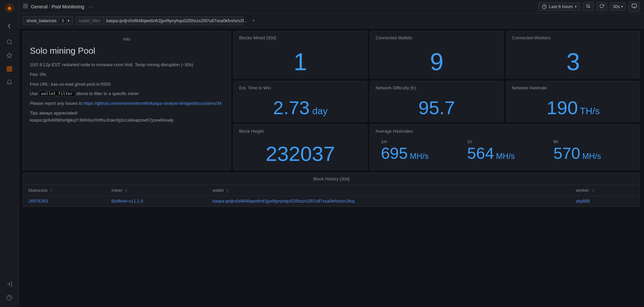 The width and height of the screenshot is (644, 307). Describe the element at coordinates (9, 55) in the screenshot. I see `sidebar-item-starred` at that location.